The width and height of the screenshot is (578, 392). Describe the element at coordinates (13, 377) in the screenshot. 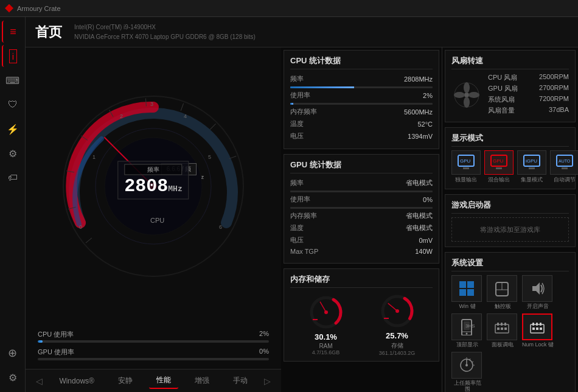

I see `sidebar-item-settings: ⚙` at that location.